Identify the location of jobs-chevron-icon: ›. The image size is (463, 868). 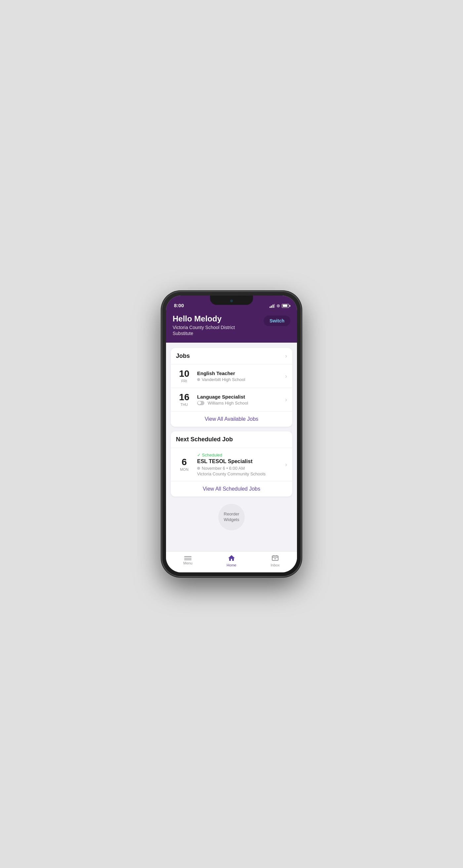
(286, 356).